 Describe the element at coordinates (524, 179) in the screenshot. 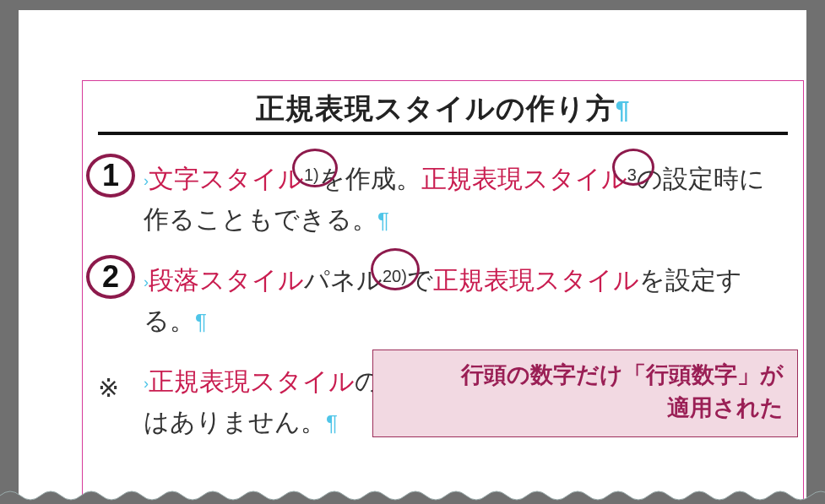

I see `step1-seg3: 正規表現スタイル` at that location.